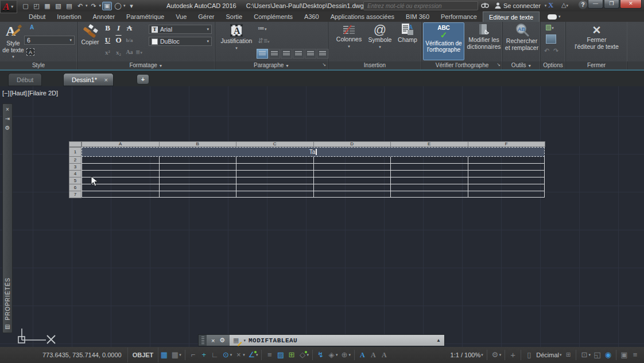 The height and width of the screenshot is (363, 644). What do you see at coordinates (174, 355) in the screenshot?
I see `grid-display-icon: ▦` at bounding box center [174, 355].